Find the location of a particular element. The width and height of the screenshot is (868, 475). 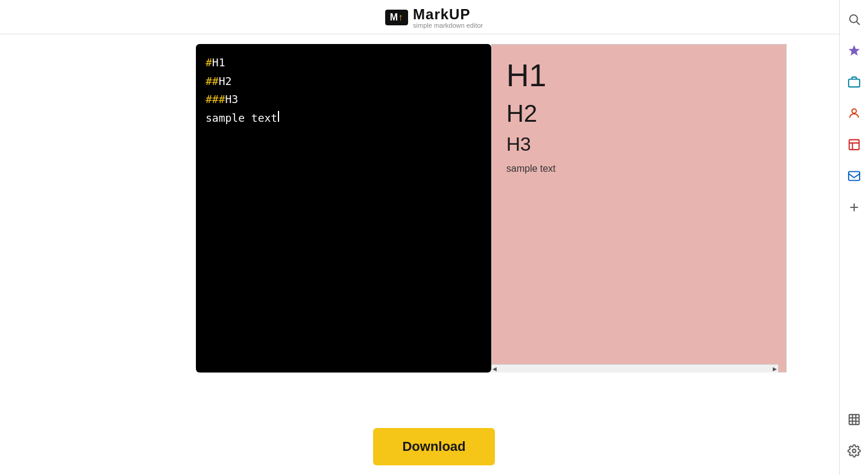

header: M↑ MarkUP simple markdown editor is located at coordinates (434, 17).